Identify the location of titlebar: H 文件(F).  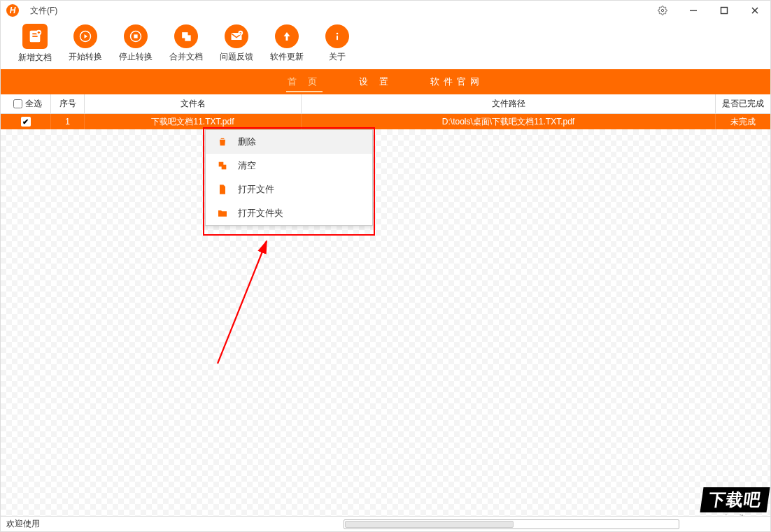
(386, 10).